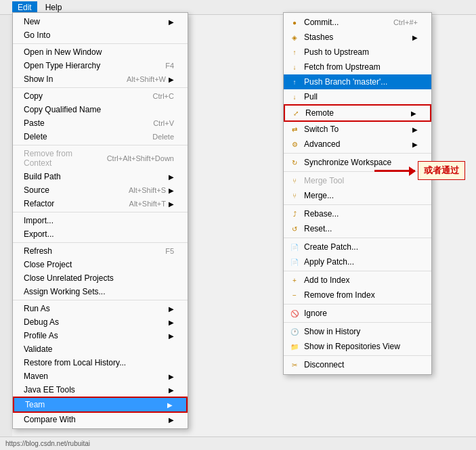 The width and height of the screenshot is (476, 450). Describe the element at coordinates (100, 221) in the screenshot. I see `menu-item-import: Import...` at that location.